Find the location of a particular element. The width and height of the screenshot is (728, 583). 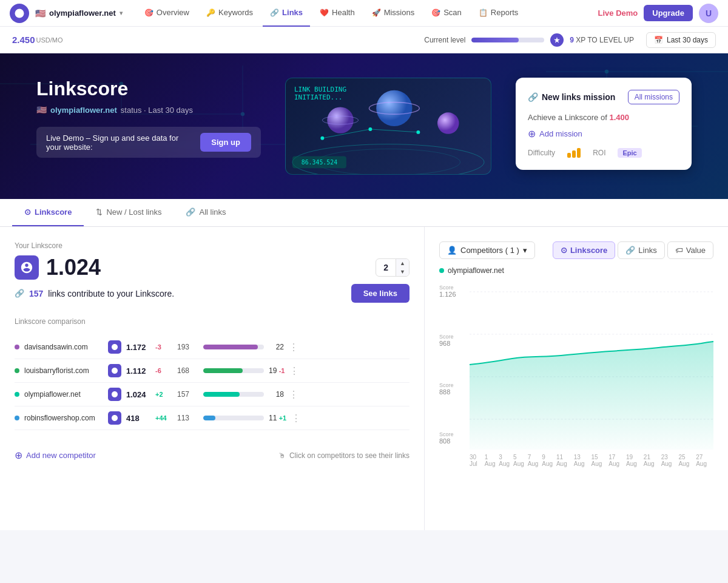

tab-new-lost: ⇅New / Lost links is located at coordinates (129, 212).